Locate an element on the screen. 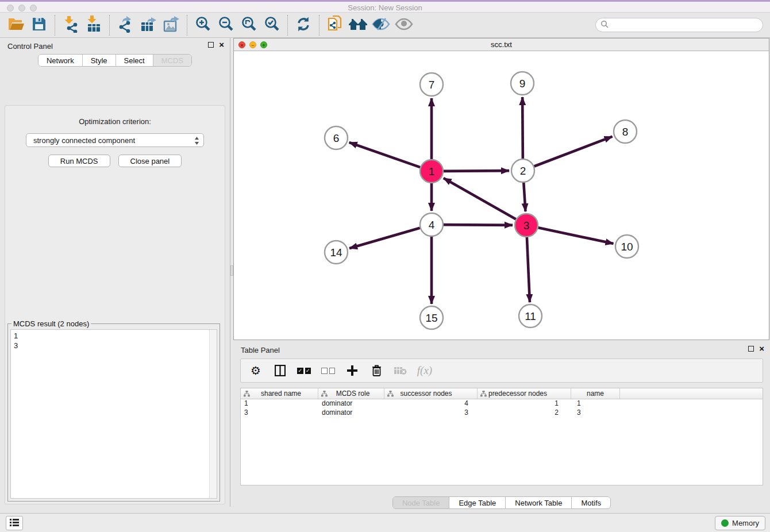 Image resolution: width=770 pixels, height=532 pixels. mcds-result-textarea: 1 3 is located at coordinates (114, 414).